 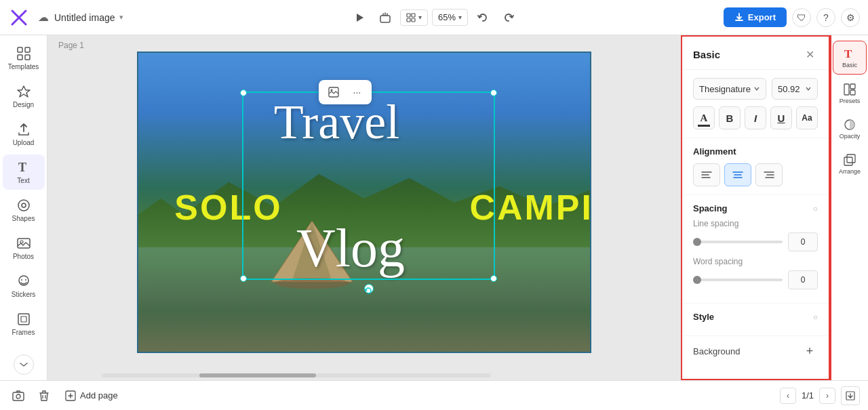 I want to click on export-button: Export, so click(x=755, y=18).